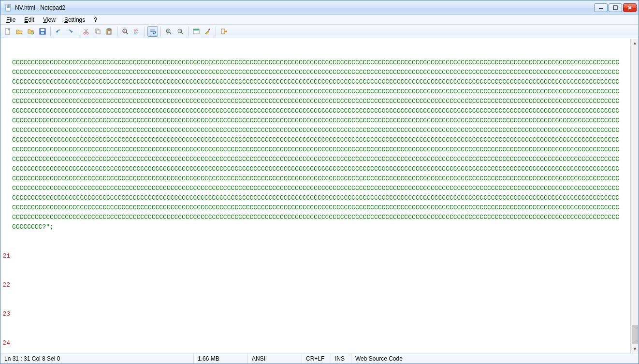 The height and width of the screenshot is (364, 639). Describe the element at coordinates (320, 20) in the screenshot. I see `menubar: File Edit View Settings ?` at that location.